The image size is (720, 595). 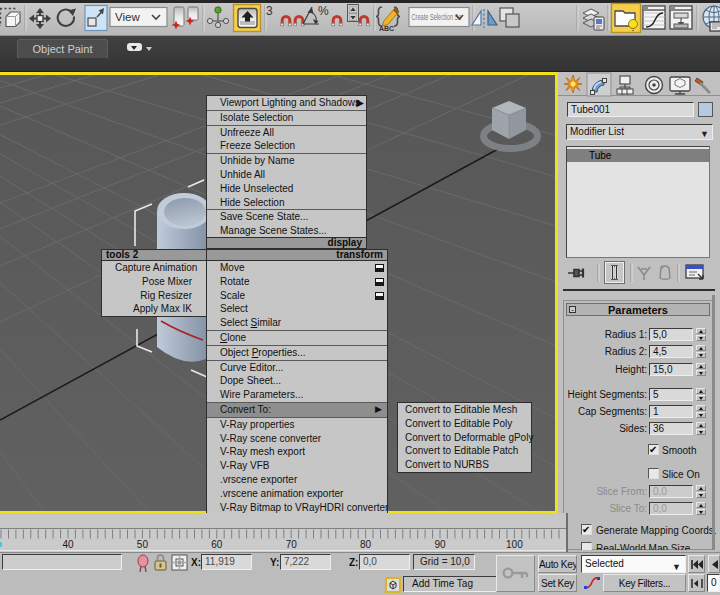 I want to click on svg-text: 60, so click(x=217, y=544).